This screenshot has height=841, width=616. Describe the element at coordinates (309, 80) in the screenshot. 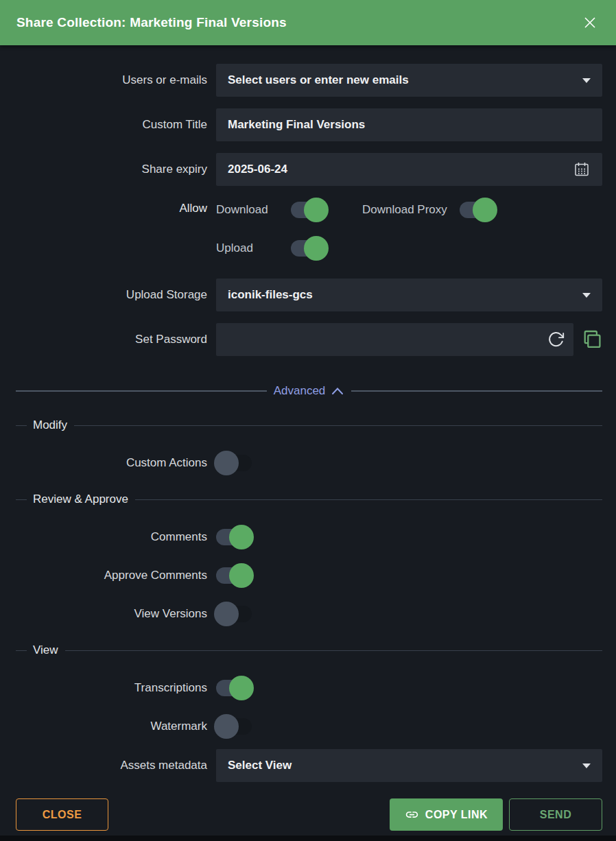

I see `users-row: Users or e-mails Select users or enter n…` at that location.